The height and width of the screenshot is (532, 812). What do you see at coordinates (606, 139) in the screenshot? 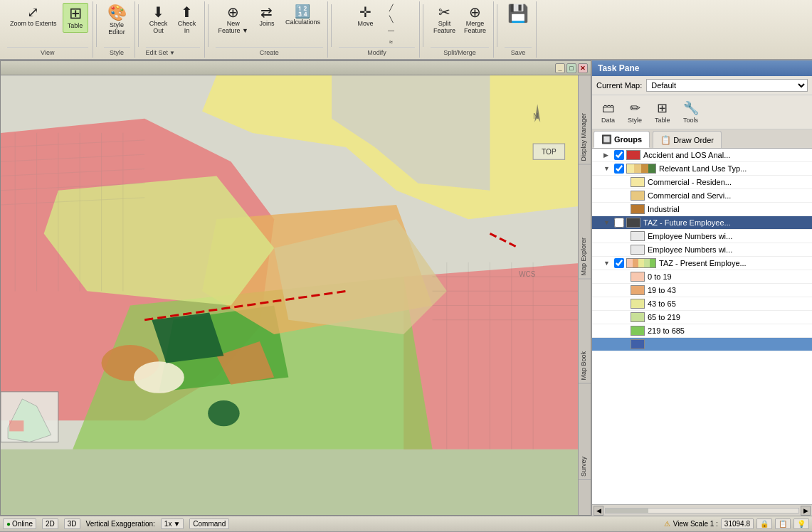
I see `tab-groups-icon: 🔲` at bounding box center [606, 139].